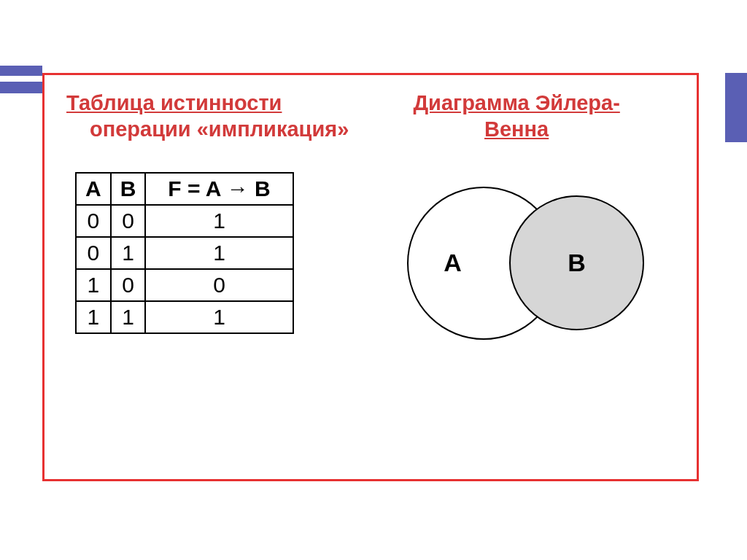 The image size is (747, 560). I want to click on heading-line-2: операции «импликация», so click(207, 129).